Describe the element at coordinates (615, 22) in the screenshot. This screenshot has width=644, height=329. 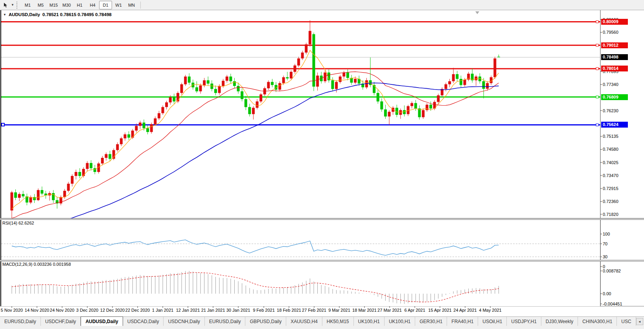
I see `level-price-badge: 0.80009` at that location.